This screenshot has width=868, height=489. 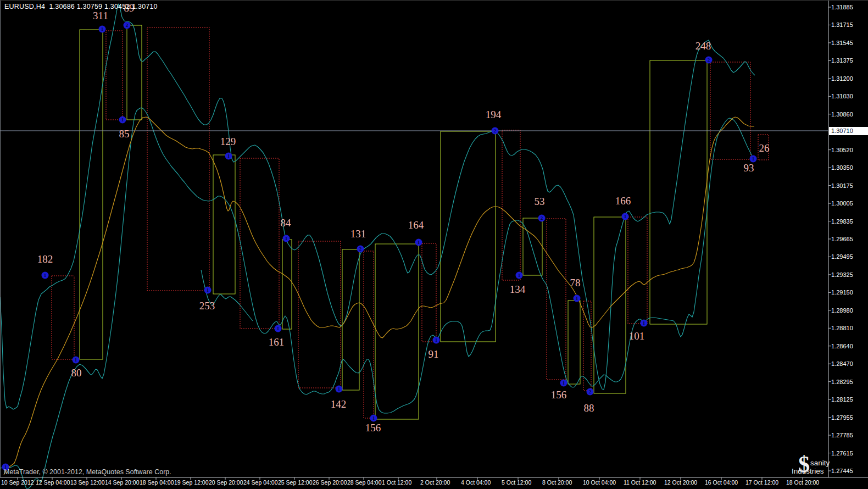 I want to click on x-axis-label: 10 Oct 04:00, so click(x=599, y=482).